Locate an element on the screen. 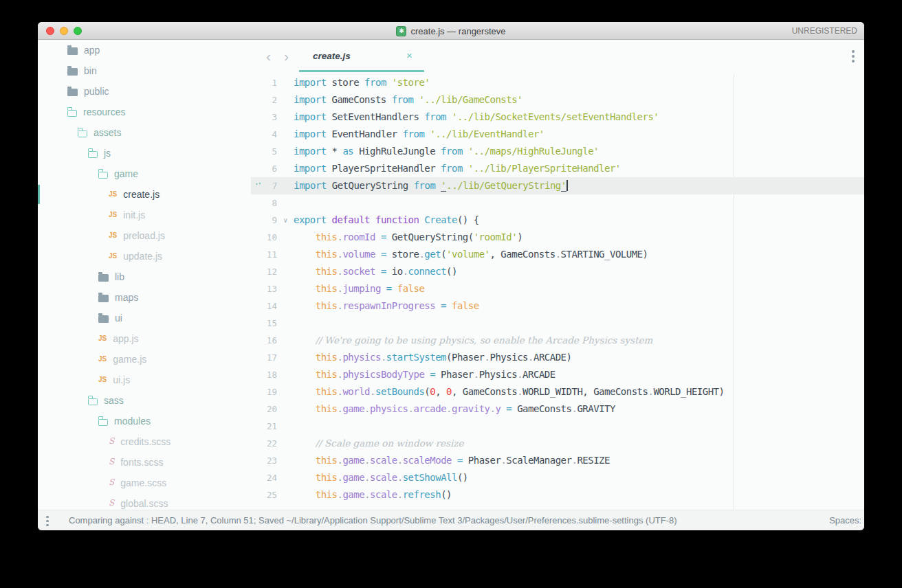 The image size is (902, 588). code-line: 18 this.physicsBodyType = Phaser.Physics… is located at coordinates (558, 375).